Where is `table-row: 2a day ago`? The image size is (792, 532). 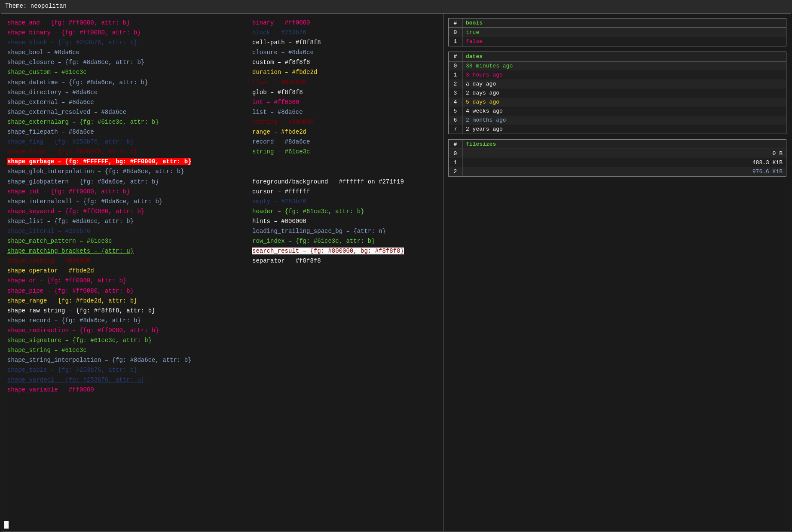 table-row: 2a day ago is located at coordinates (618, 84).